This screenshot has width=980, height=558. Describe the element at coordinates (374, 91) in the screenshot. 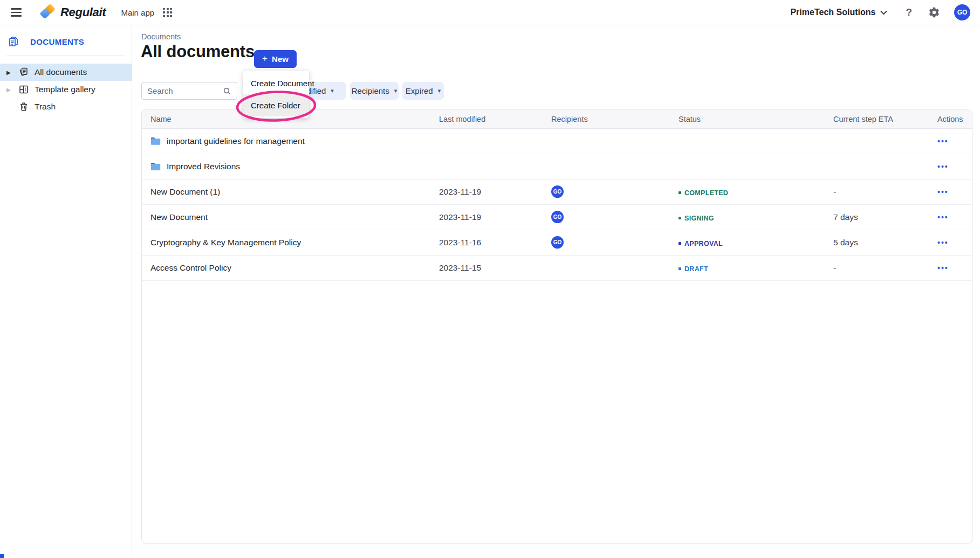

I see `filter-recipients: Recipients ▾` at that location.